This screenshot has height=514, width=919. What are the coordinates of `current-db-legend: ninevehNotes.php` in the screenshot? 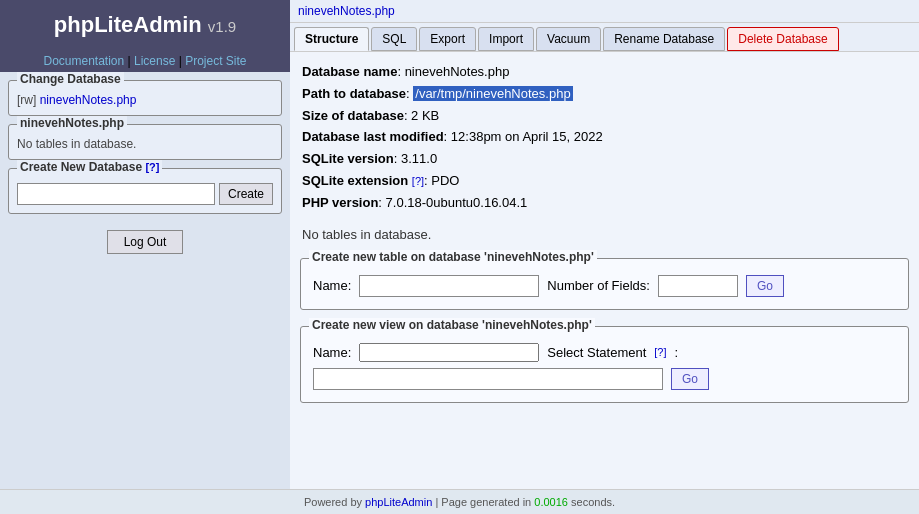 It's located at (72, 123).